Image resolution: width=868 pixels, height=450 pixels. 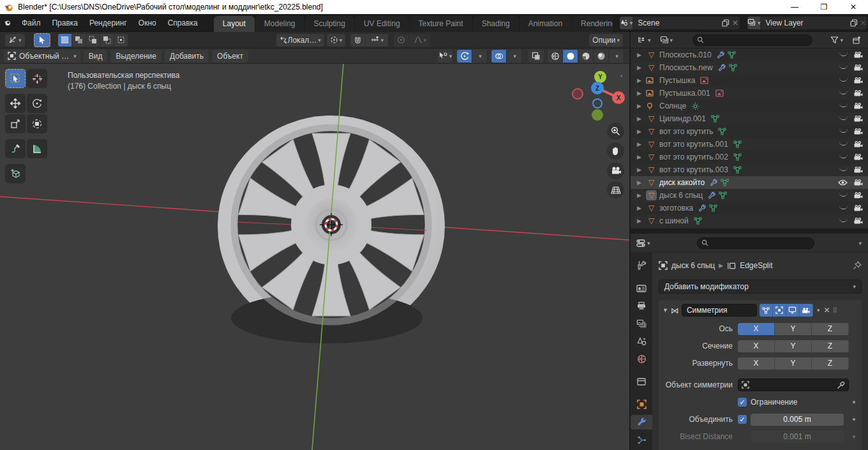 I want to click on pan-view-button, so click(x=615, y=151).